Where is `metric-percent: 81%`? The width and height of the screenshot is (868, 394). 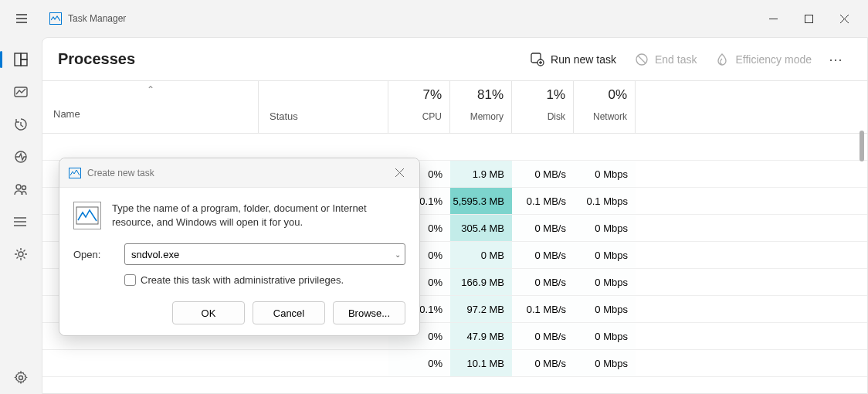
metric-percent: 81% is located at coordinates (477, 95).